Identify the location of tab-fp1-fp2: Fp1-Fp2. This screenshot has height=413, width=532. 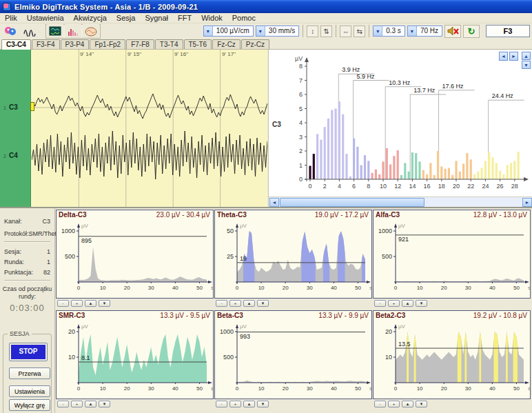
(108, 44).